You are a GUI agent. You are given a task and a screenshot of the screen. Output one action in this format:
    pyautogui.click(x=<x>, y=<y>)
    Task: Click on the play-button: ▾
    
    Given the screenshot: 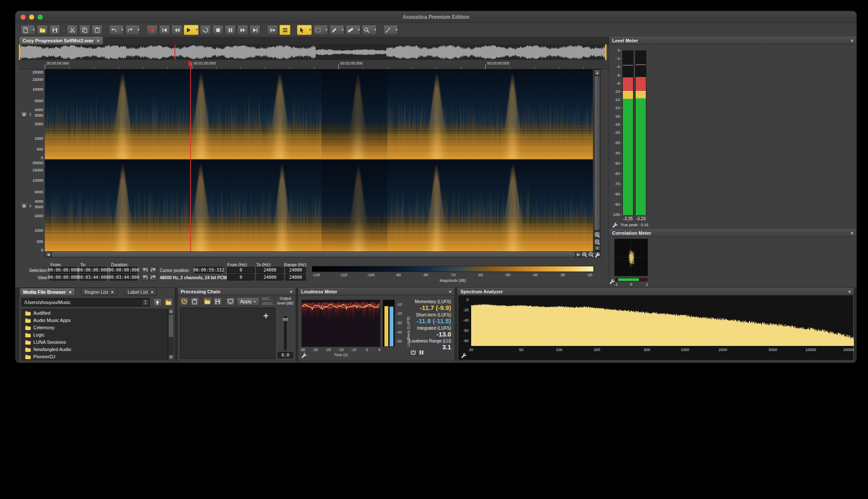 What is the action you would take?
    pyautogui.click(x=191, y=30)
    